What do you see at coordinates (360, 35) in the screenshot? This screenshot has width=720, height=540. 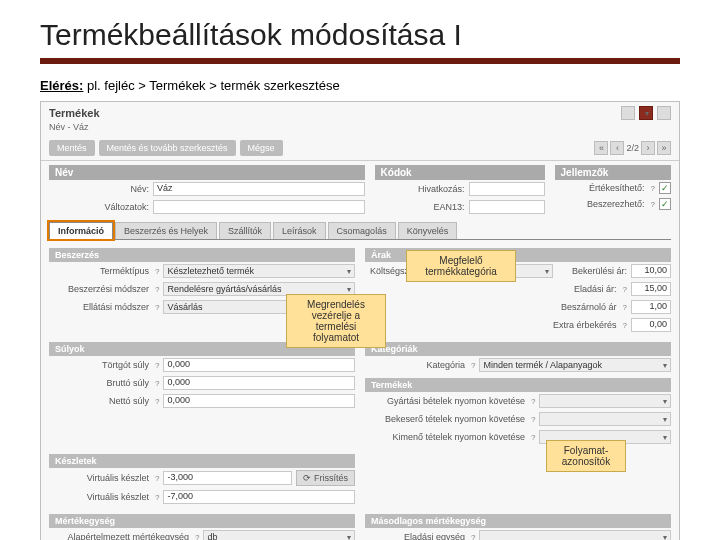 I see `slide-title: Termékbeállítások módosítása I` at bounding box center [360, 35].